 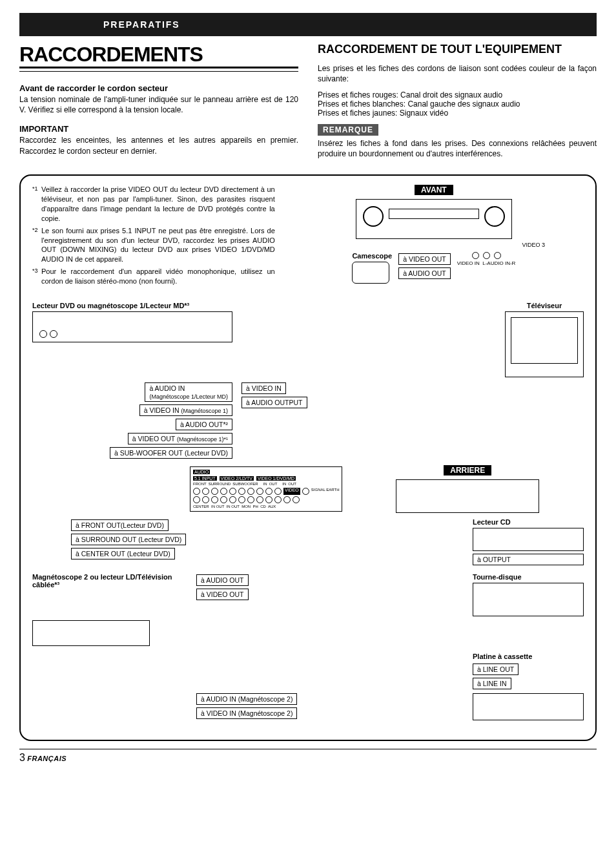 What do you see at coordinates (434, 219) in the screenshot?
I see `receiver-front-drawing` at bounding box center [434, 219].